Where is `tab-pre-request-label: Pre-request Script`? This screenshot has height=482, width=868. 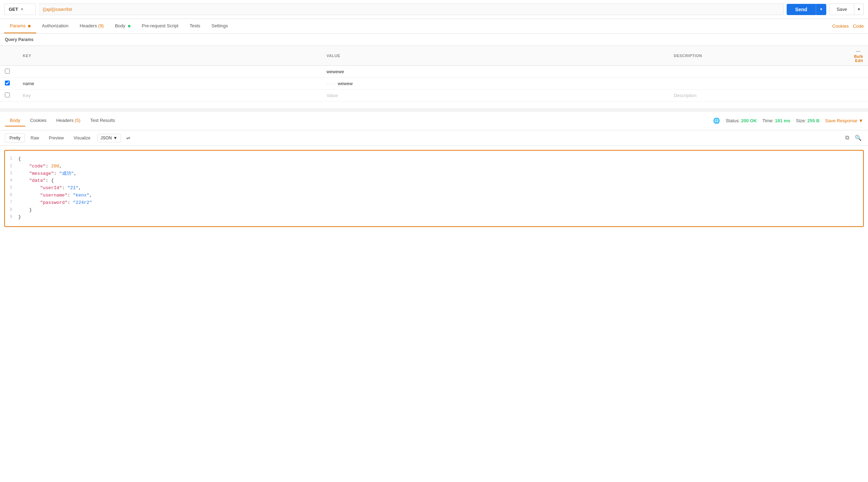 tab-pre-request-label: Pre-request Script is located at coordinates (160, 26).